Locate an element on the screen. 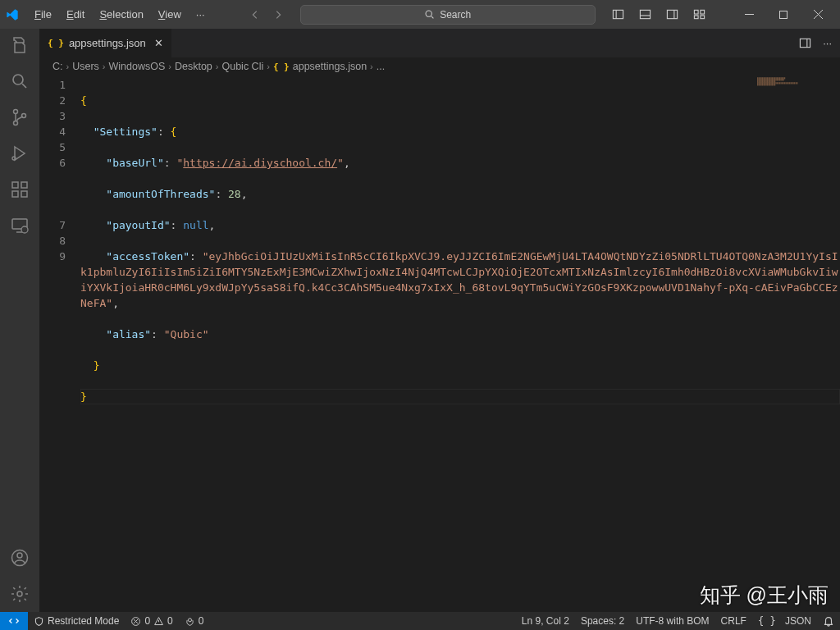  layout-controls is located at coordinates (659, 15).